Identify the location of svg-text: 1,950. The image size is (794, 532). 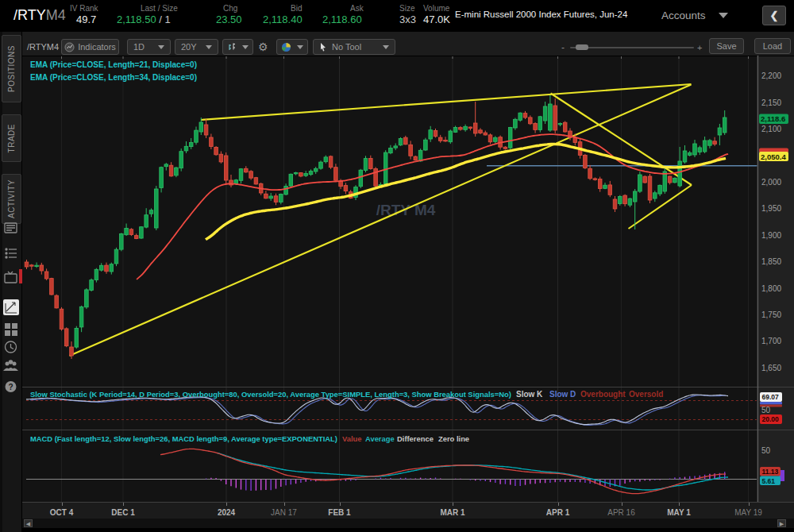
(772, 208).